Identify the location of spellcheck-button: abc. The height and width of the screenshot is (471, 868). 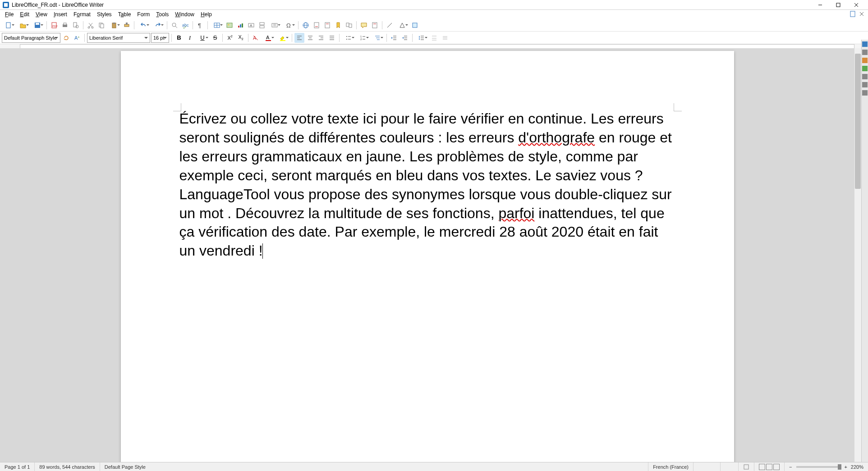
(185, 25).